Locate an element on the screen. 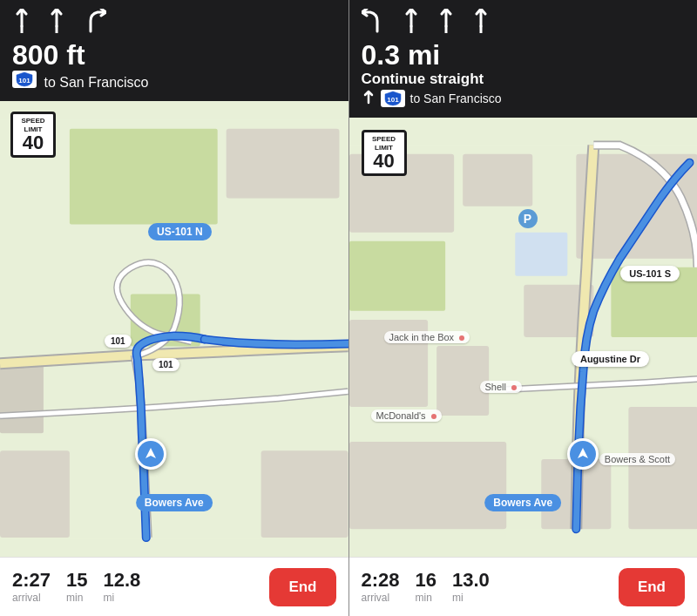  mi-label-right: mi is located at coordinates (458, 598).